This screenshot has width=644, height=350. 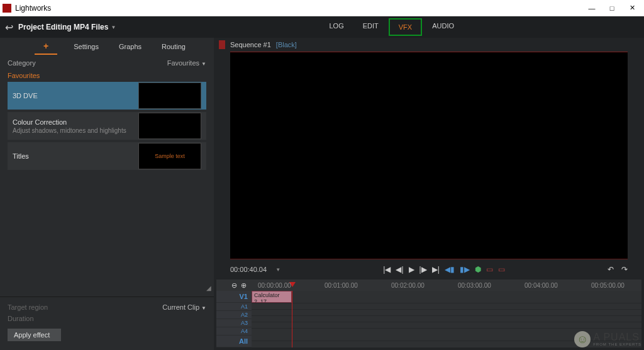 What do you see at coordinates (222, 45) in the screenshot?
I see `sequence-marker-icon` at bounding box center [222, 45].